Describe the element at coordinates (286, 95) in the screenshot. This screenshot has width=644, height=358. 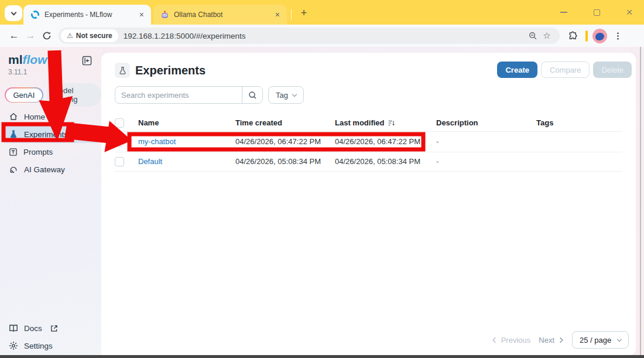
I see `tag-filter-dropdown: Tag` at that location.